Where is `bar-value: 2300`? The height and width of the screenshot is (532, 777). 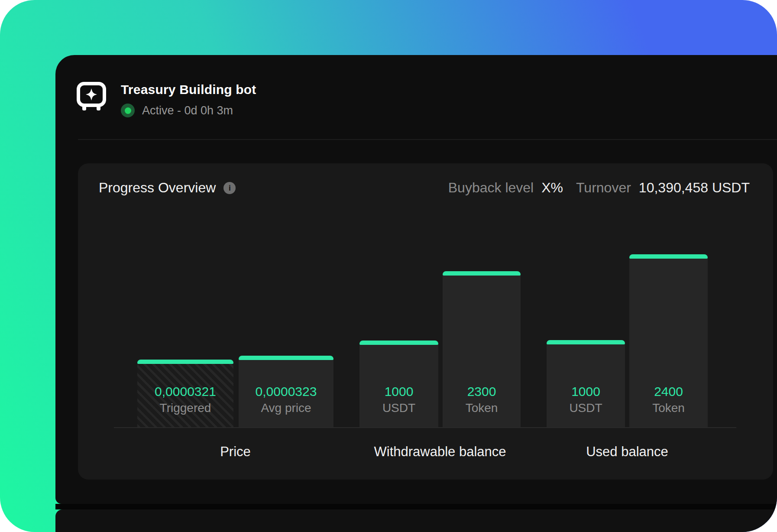
bar-value: 2300 is located at coordinates (482, 392).